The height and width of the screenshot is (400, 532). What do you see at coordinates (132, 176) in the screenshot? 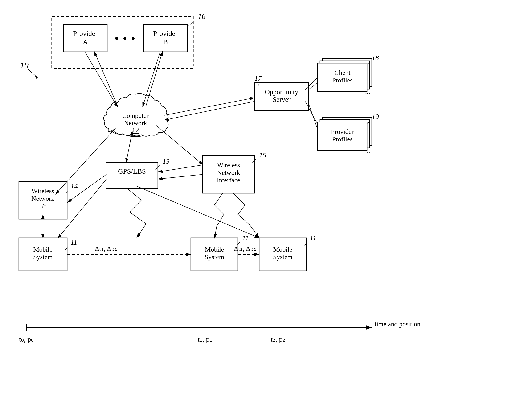
I see `gps-lbs-box` at bounding box center [132, 176].